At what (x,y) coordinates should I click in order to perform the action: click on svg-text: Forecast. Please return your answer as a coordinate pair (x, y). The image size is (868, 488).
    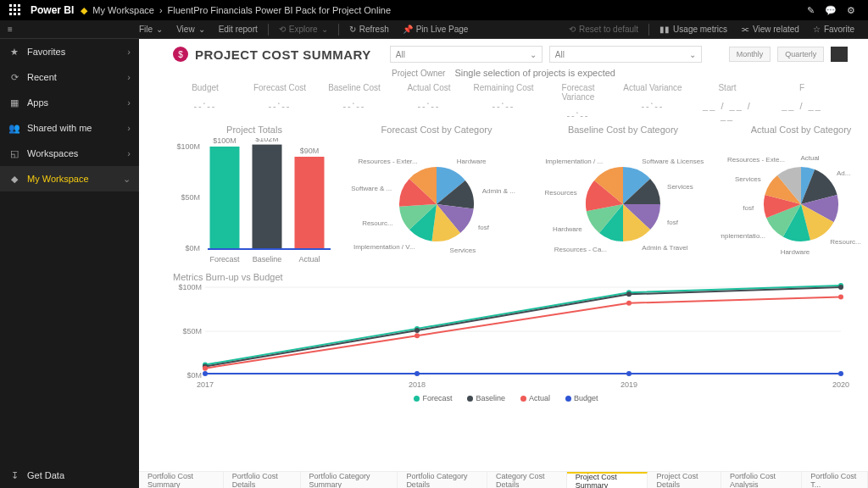
    Looking at the image, I should click on (225, 259).